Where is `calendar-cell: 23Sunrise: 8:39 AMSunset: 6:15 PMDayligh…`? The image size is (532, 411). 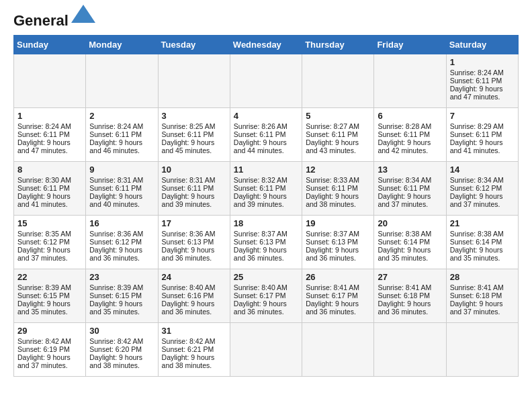 calendar-cell: 23Sunrise: 8:39 AMSunset: 6:15 PMDayligh… is located at coordinates (122, 296).